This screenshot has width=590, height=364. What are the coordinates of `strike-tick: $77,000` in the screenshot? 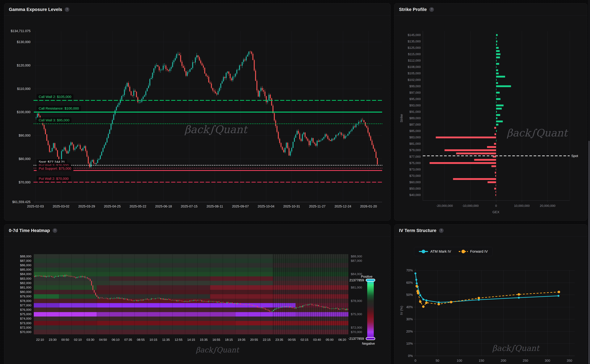 It's located at (415, 156).